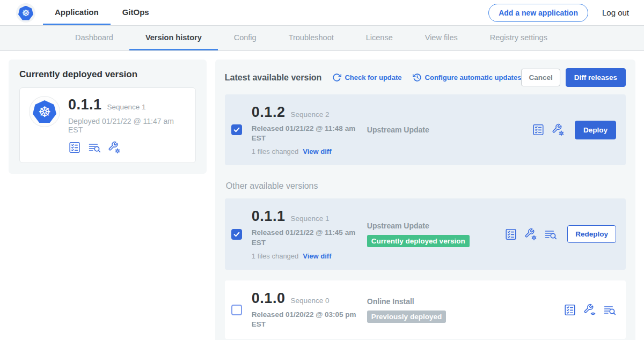 This screenshot has width=644, height=340. Describe the element at coordinates (430, 234) in the screenshot. I see `version-source: Upstream UpdateCurrently deployed versio…` at that location.